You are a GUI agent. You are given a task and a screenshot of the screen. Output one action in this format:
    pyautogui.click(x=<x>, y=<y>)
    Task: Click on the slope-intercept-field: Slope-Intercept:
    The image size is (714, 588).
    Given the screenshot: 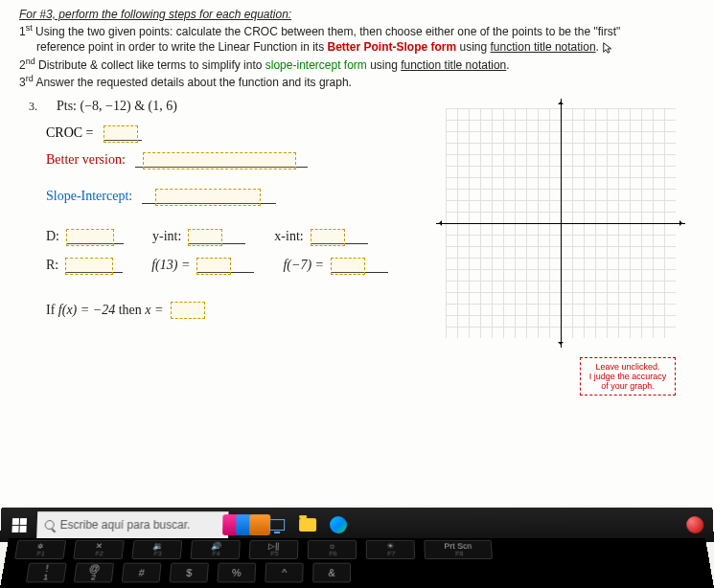 What is the action you would take?
    pyautogui.click(x=236, y=196)
    